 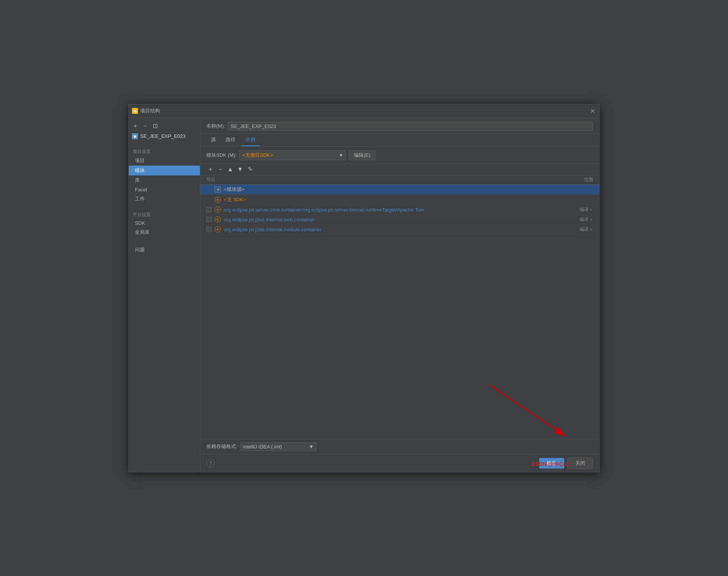 What do you see at coordinates (400, 447) in the screenshot?
I see `storage-format-row: 依赖存储格式: IntelliJ IDEA (.iml) ▼` at bounding box center [400, 447].